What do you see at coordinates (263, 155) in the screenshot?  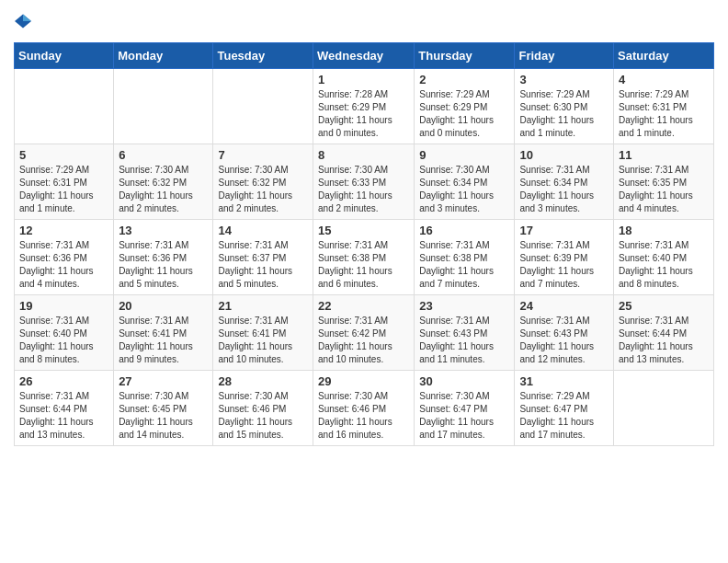 I see `day-number: 7` at bounding box center [263, 155].